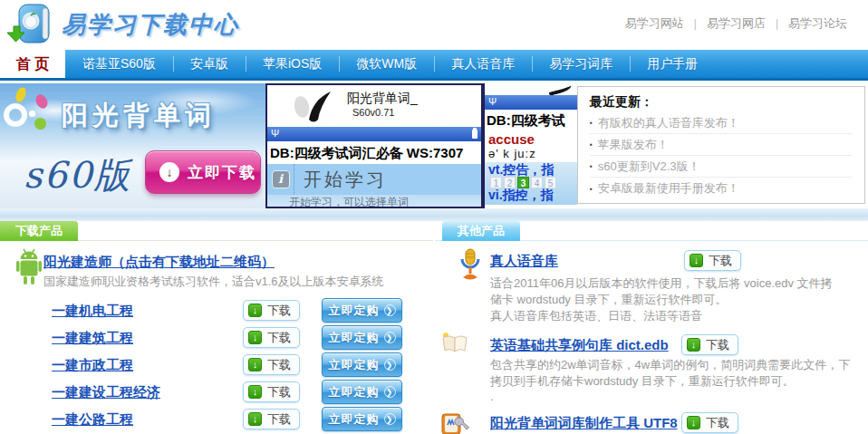  I want to click on backpack-download-icon, so click(32, 24).